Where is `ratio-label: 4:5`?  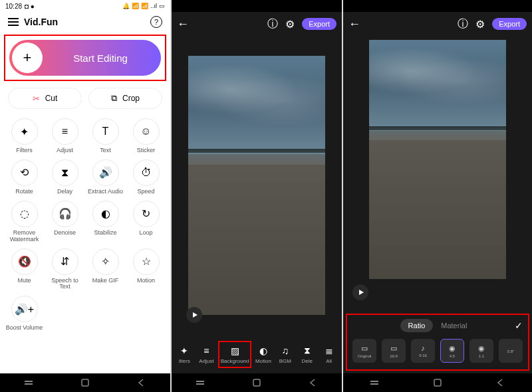
ratio-label: 4:5 is located at coordinates (452, 356).